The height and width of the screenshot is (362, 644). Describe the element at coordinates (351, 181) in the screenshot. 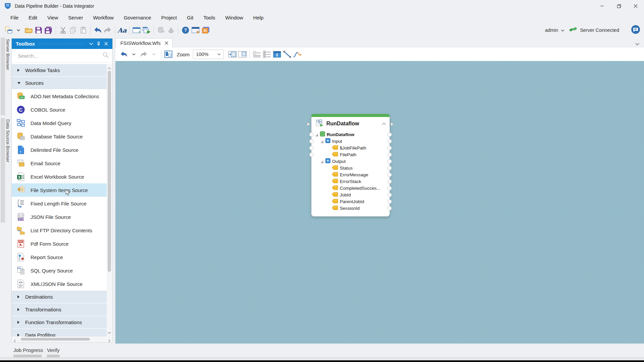

I see `tree-row-errorstack: ErrorStack` at that location.